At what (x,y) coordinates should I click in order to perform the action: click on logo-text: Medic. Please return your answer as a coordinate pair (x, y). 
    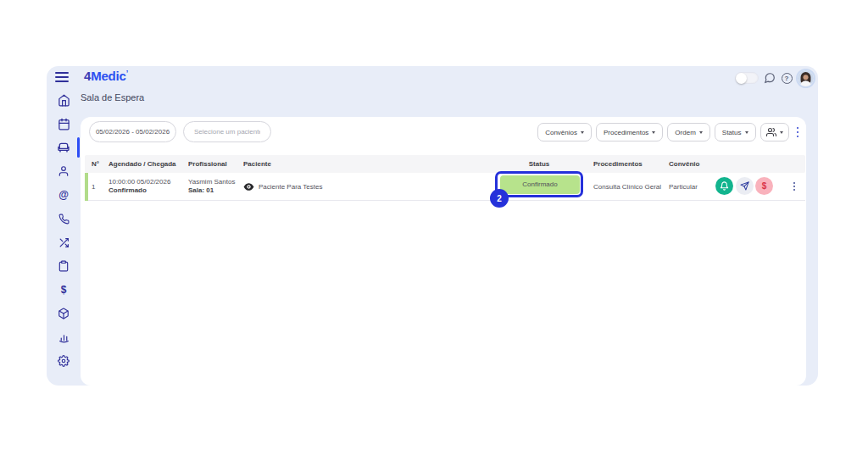
    Looking at the image, I should click on (108, 76).